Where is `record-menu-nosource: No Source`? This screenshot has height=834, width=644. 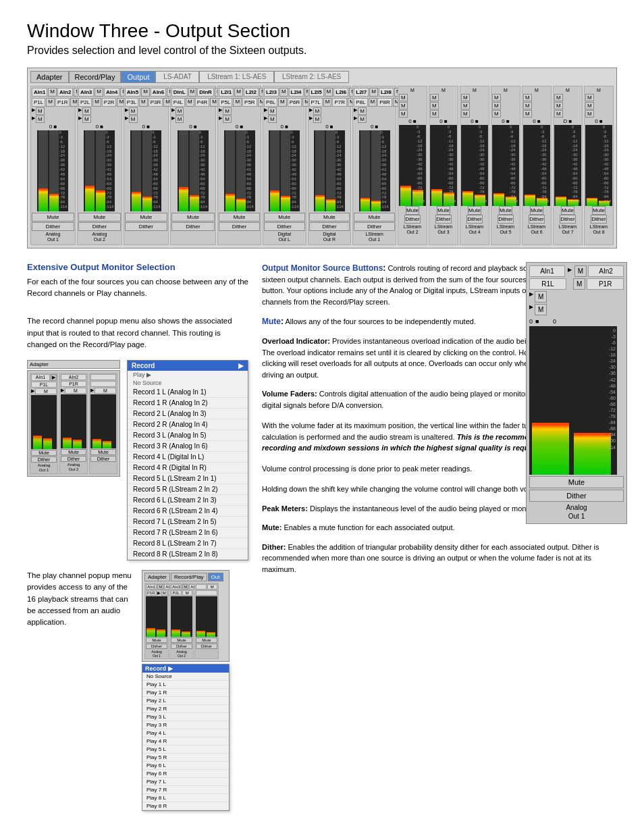 record-menu-nosource: No Source is located at coordinates (188, 383).